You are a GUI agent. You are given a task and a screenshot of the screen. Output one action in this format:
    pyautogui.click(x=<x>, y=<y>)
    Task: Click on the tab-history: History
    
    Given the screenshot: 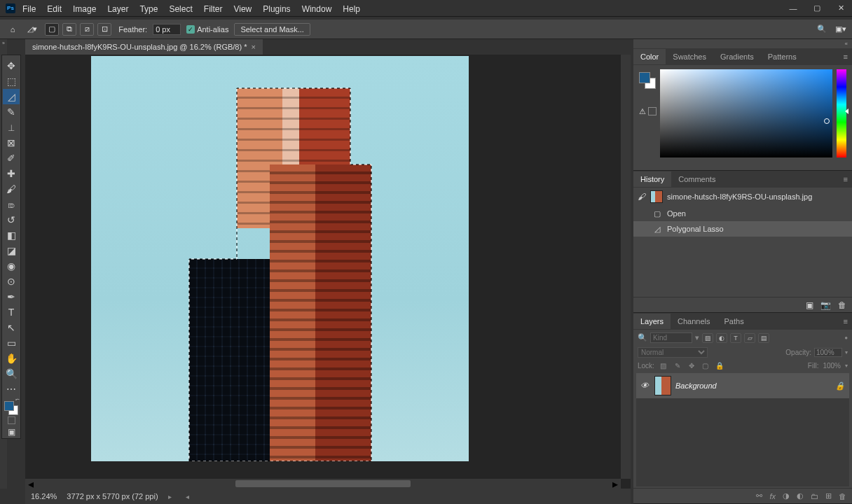 What is the action you would take?
    pyautogui.click(x=652, y=179)
    